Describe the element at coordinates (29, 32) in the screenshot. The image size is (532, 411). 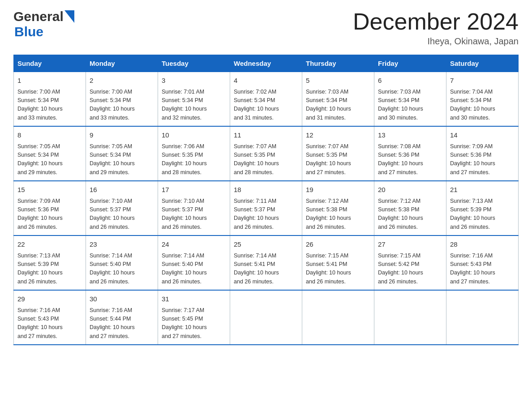
I see `logo-blue-text: Blue` at that location.